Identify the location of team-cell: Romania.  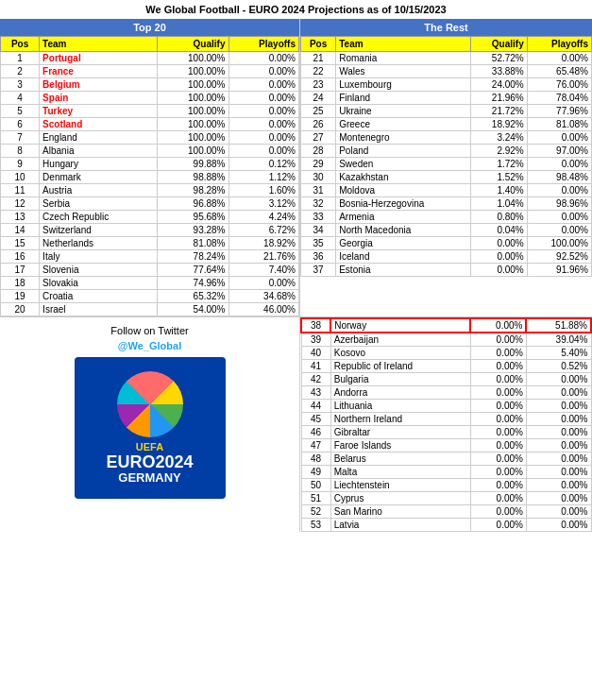
(403, 59).